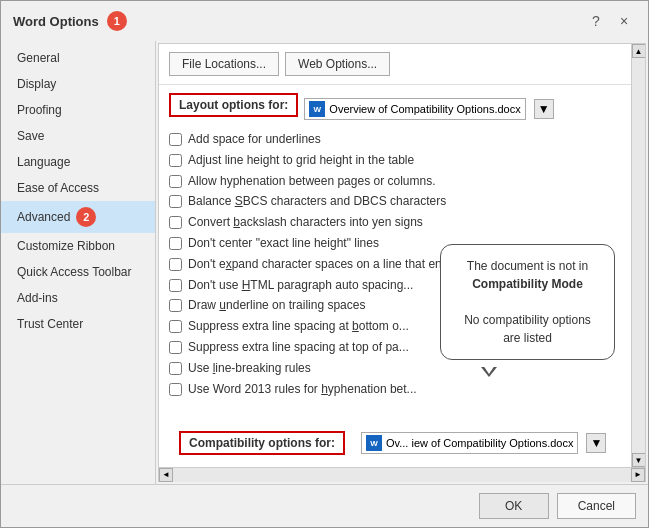 The image size is (649, 528). Describe the element at coordinates (312, 182) in the screenshot. I see `check-label-3: Allow hyphenation between pages or colum…` at that location.